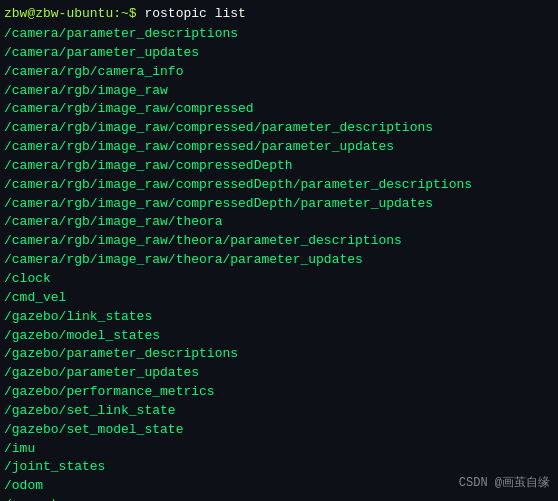  I want to click on topic-item: /camera/rgb/image_raw/compressed, so click(279, 110).